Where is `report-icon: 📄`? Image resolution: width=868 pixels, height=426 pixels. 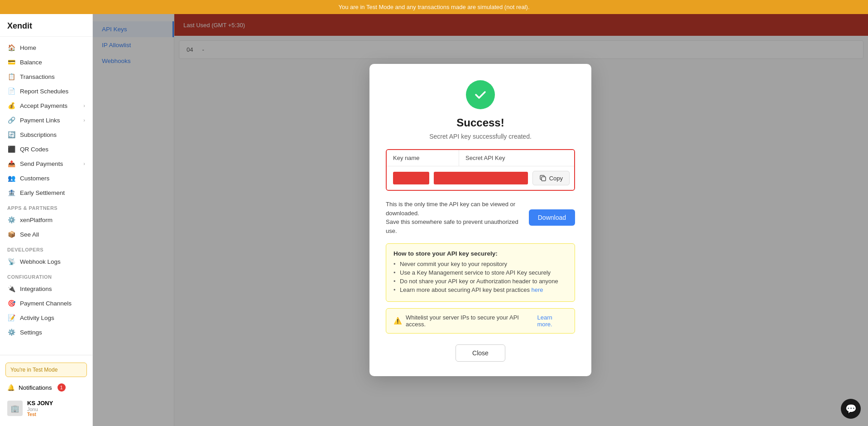 report-icon: 📄 is located at coordinates (11, 91).